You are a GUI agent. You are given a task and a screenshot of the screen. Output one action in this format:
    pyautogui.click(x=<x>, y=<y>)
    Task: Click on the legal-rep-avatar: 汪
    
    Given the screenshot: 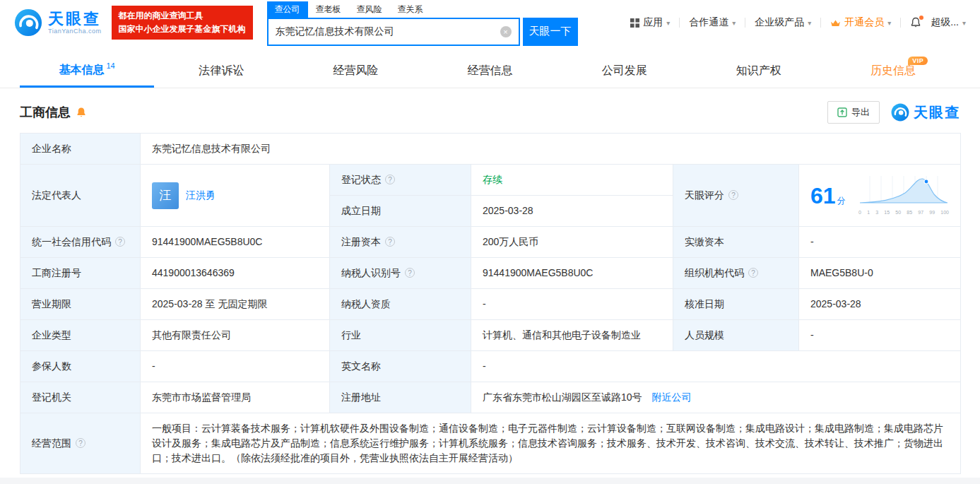 What is the action you would take?
    pyautogui.click(x=165, y=196)
    